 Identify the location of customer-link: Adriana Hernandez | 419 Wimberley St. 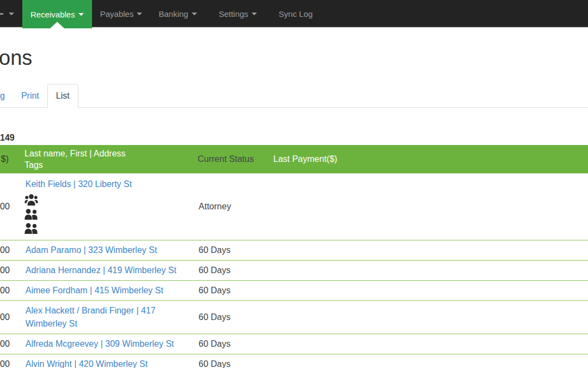
(101, 270).